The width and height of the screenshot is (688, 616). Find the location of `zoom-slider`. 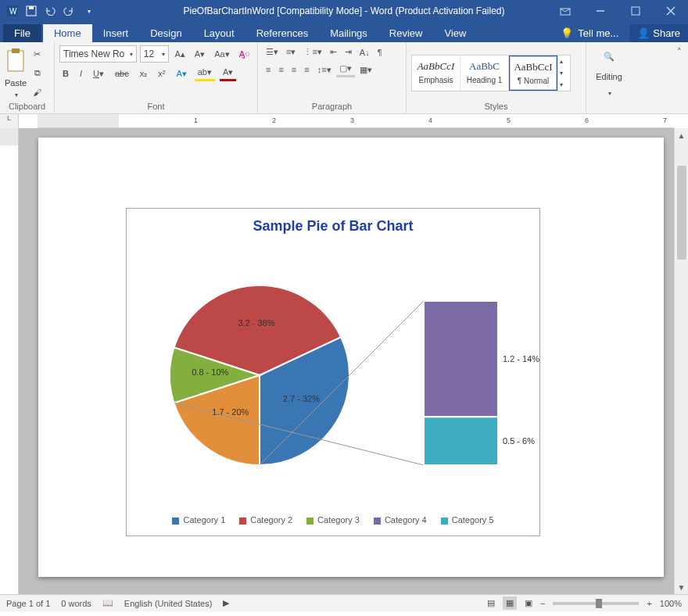

zoom-slider is located at coordinates (596, 603).